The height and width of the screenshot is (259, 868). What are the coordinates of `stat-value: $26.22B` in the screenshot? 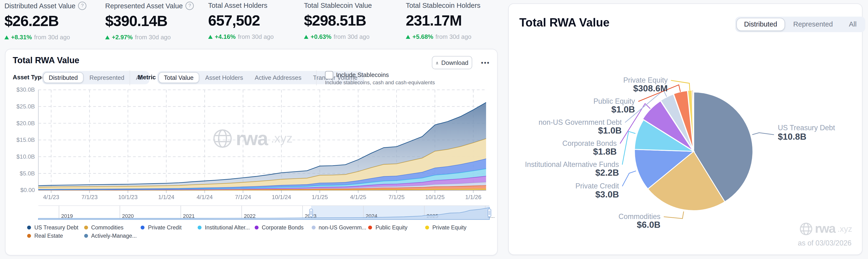 It's located at (53, 22).